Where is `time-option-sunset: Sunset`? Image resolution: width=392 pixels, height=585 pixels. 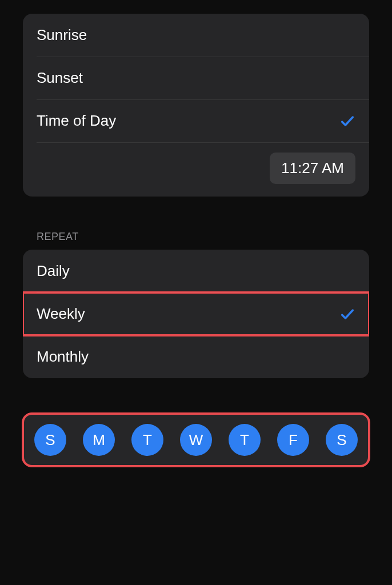
time-option-sunset: Sunset is located at coordinates (196, 78).